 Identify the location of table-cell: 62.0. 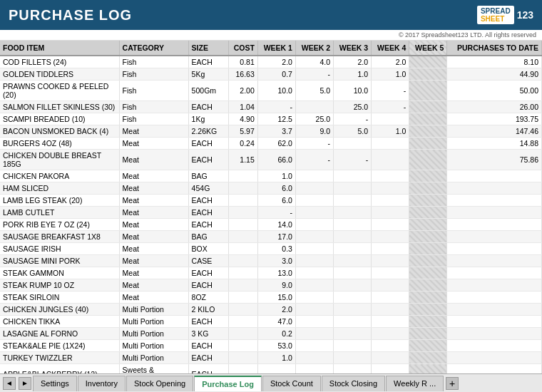
(277, 144).